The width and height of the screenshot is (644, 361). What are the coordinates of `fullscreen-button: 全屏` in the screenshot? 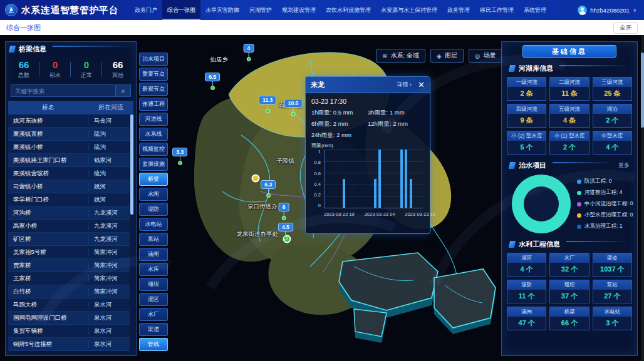 It's located at (625, 28).